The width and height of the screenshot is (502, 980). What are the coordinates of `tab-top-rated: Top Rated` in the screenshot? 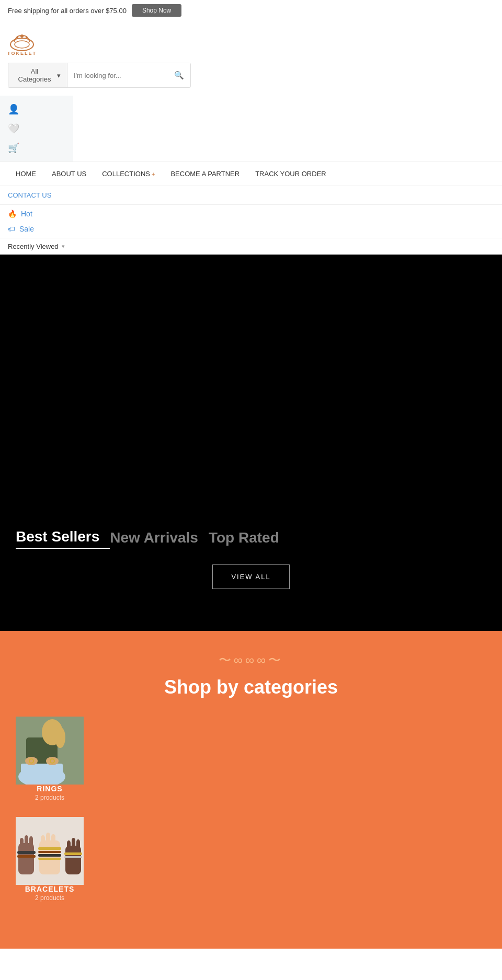 It's located at (249, 539).